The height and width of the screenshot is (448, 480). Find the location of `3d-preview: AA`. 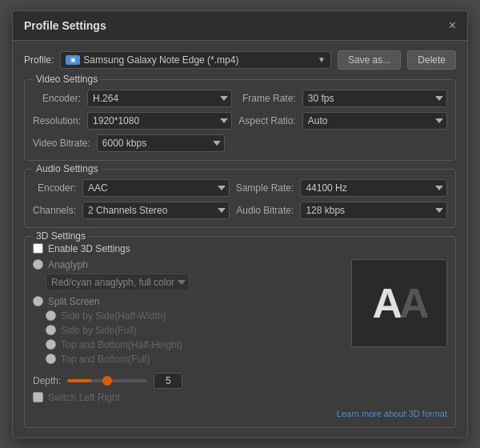

3d-preview: AA is located at coordinates (399, 303).